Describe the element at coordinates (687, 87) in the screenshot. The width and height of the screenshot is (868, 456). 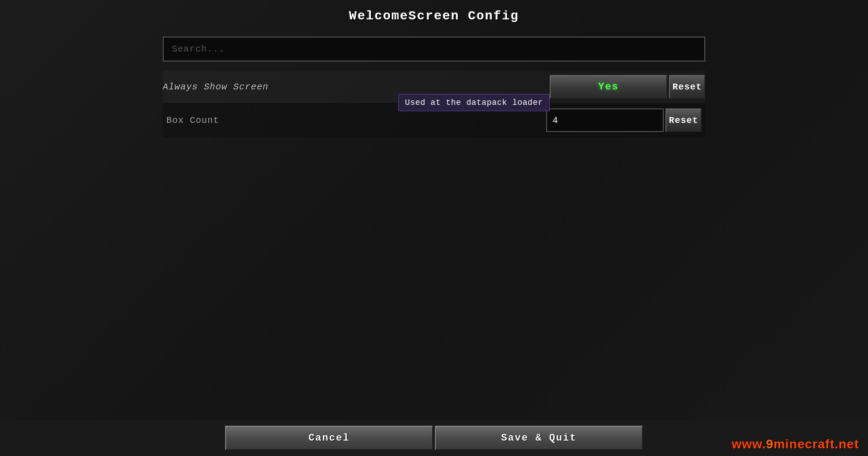
I see `always-show-screen-reset: Reset` at that location.